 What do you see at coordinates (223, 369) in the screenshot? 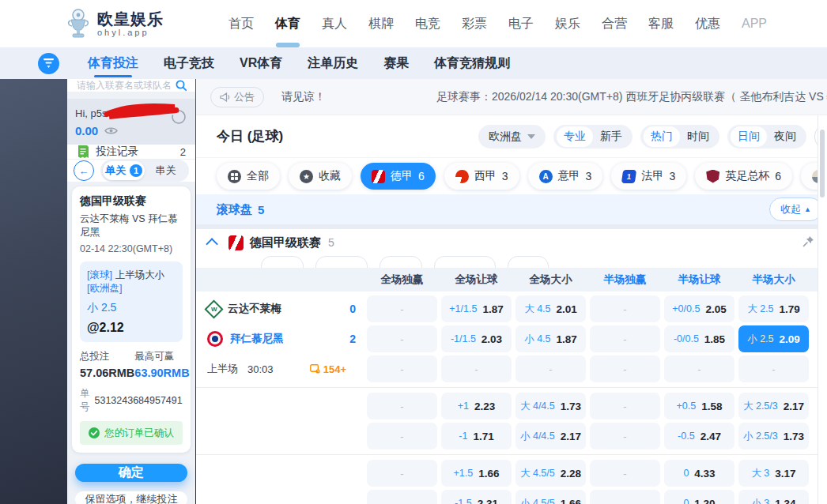
I see `match-period: 上半场` at bounding box center [223, 369].